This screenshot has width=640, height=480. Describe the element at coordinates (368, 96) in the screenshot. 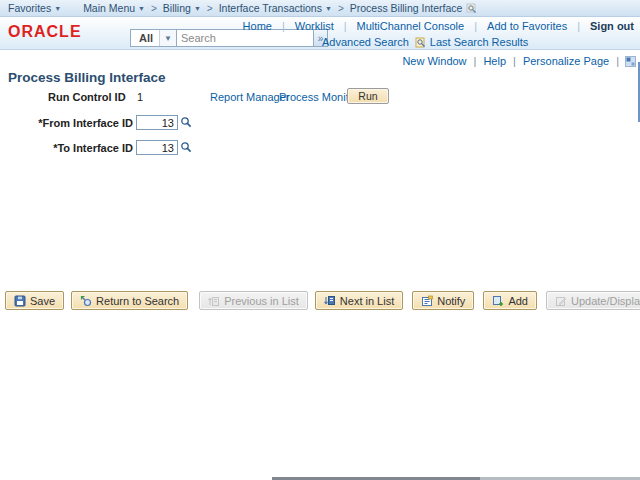

I see `run-button: Run` at that location.